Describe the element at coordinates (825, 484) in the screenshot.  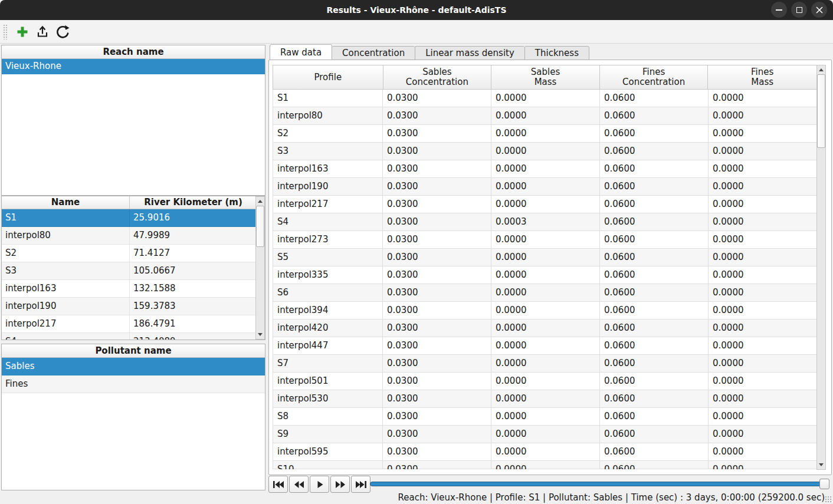
I see `time-slider-handle` at that location.